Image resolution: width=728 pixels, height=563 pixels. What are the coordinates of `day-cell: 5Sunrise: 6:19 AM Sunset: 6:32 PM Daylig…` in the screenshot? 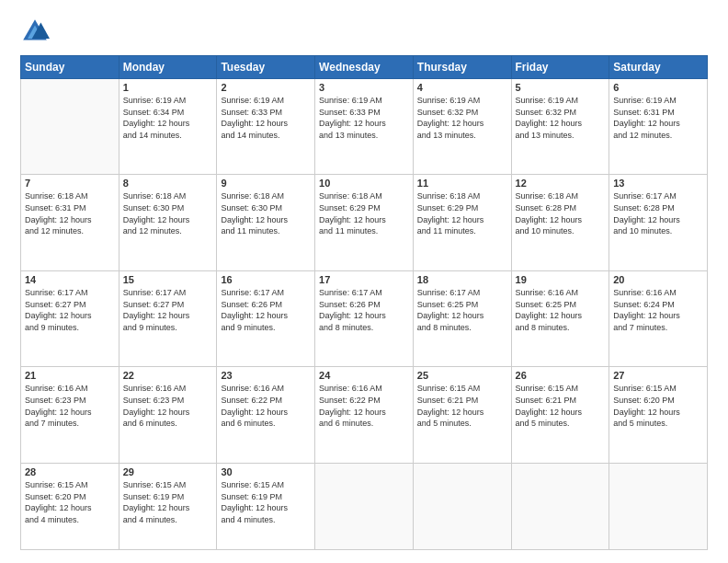 It's located at (561, 127).